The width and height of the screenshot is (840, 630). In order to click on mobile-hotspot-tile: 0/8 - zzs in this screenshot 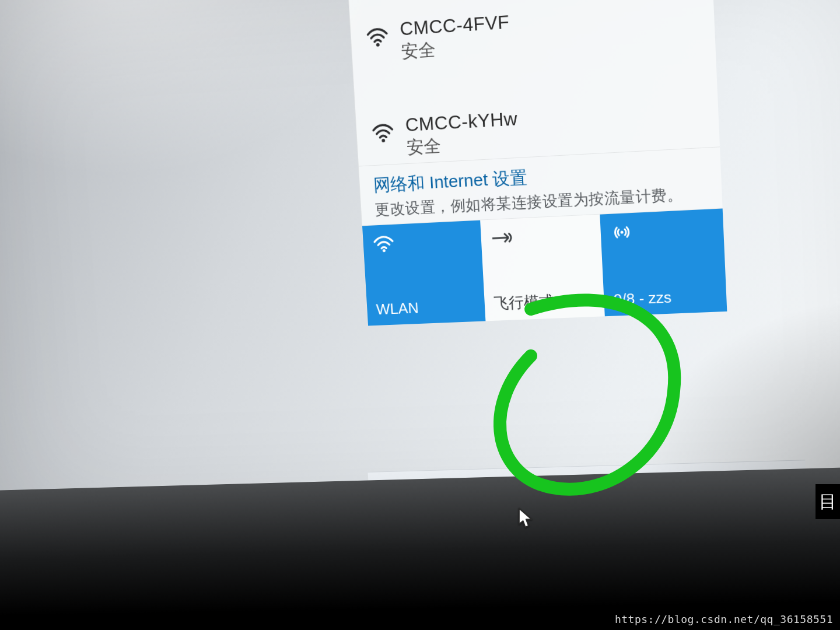, I will do `click(664, 262)`.